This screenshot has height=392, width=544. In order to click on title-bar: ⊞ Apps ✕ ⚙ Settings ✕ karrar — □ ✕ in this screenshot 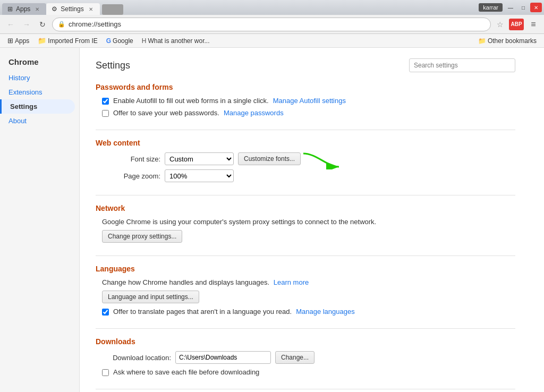, I will do `click(272, 7)`.